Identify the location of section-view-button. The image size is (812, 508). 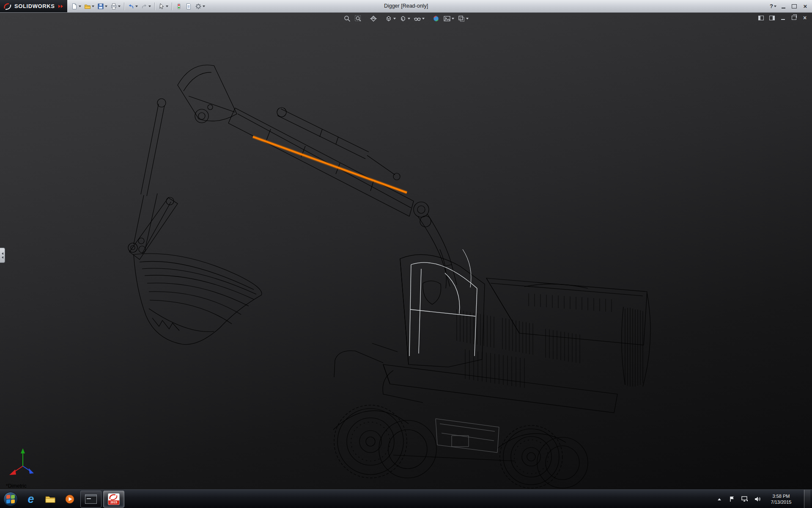
(373, 19).